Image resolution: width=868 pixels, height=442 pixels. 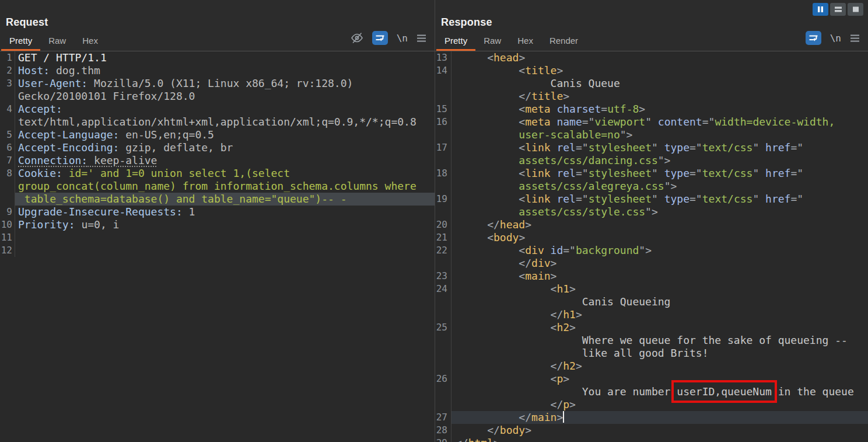 I want to click on response-code-row: 17 <link rel="stylesheet" type="text/css…, so click(x=652, y=148).